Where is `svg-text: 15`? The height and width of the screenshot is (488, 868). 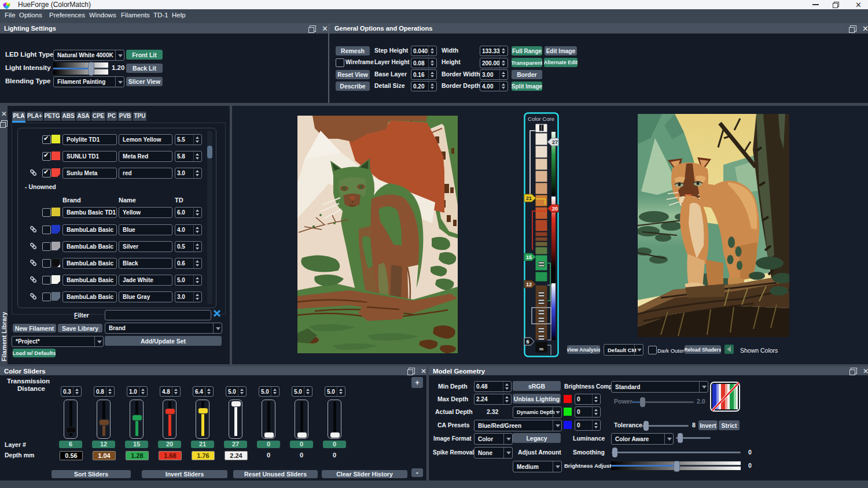 svg-text: 15 is located at coordinates (529, 257).